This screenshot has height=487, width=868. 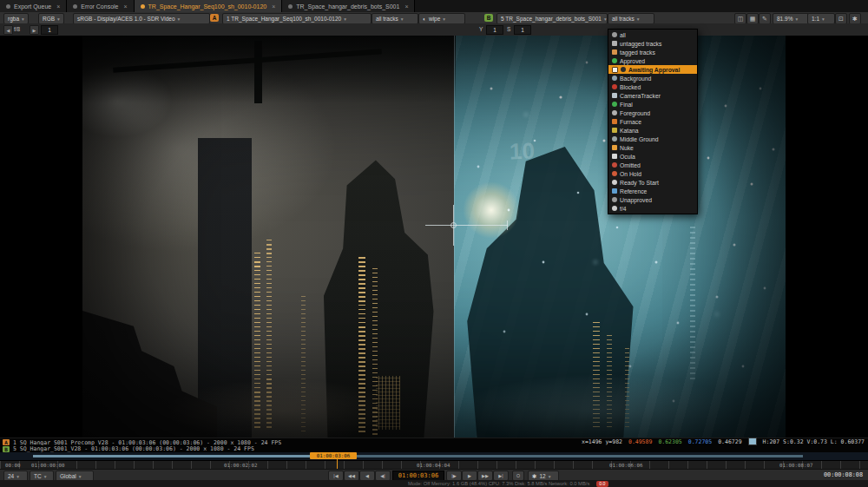 What do you see at coordinates (615, 200) in the screenshot?
I see `unapproved-icon` at bounding box center [615, 200].